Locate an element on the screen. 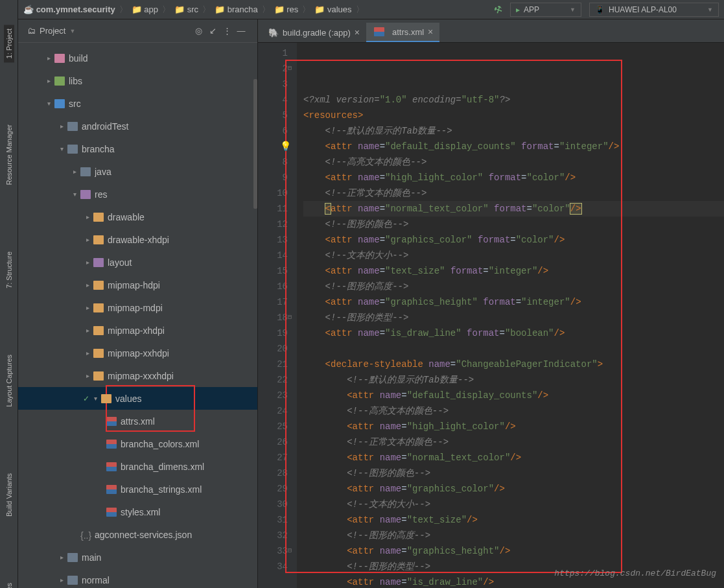 Image resolution: width=724 pixels, height=588 pixels. code-line-30: <attr name="graphics_height"/> is located at coordinates (513, 551).